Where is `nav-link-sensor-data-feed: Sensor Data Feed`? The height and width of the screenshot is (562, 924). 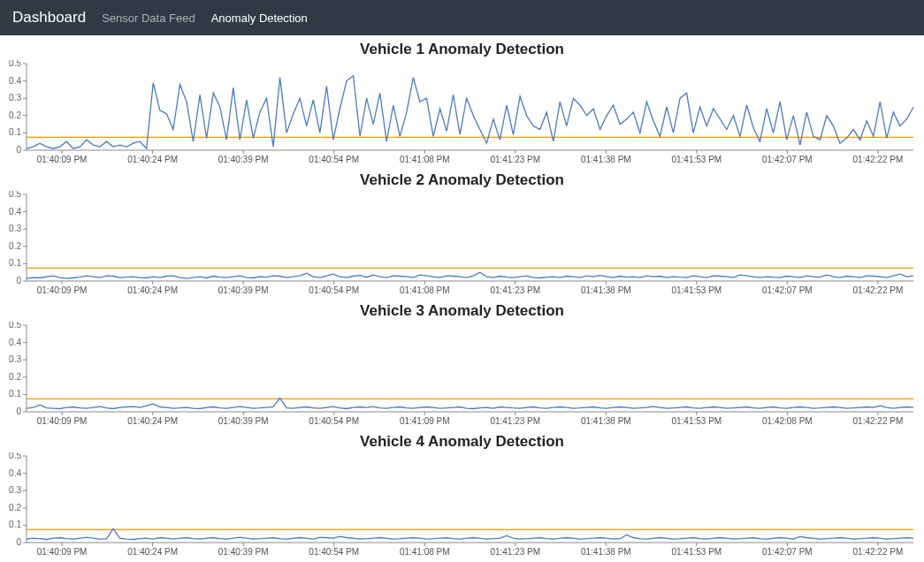
nav-link-sensor-data-feed: Sensor Data Feed is located at coordinates (149, 18).